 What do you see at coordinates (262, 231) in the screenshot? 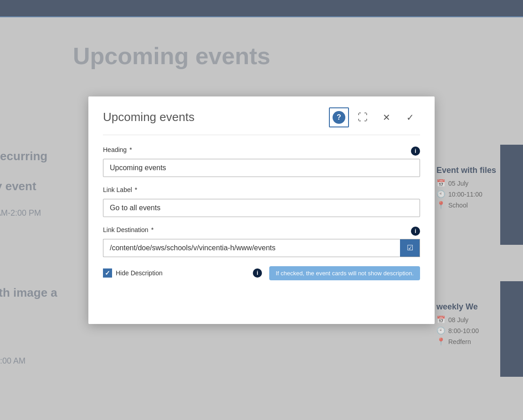
I see `link-destination-label-row: Link Destination * i` at bounding box center [262, 231].